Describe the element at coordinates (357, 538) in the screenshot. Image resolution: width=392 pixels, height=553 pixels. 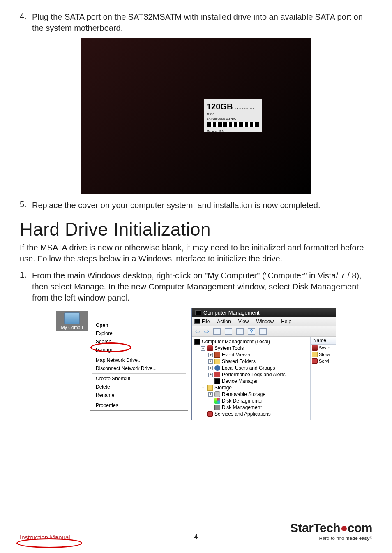
I see `tagline-b: made easy` at that location.